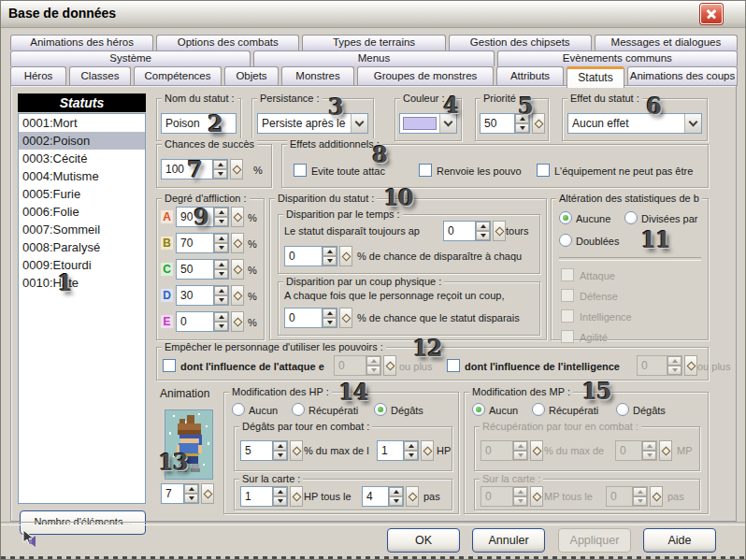 The width and height of the screenshot is (746, 560). Describe the element at coordinates (82, 123) in the screenshot. I see `list-item: 0001:Mort` at that location.